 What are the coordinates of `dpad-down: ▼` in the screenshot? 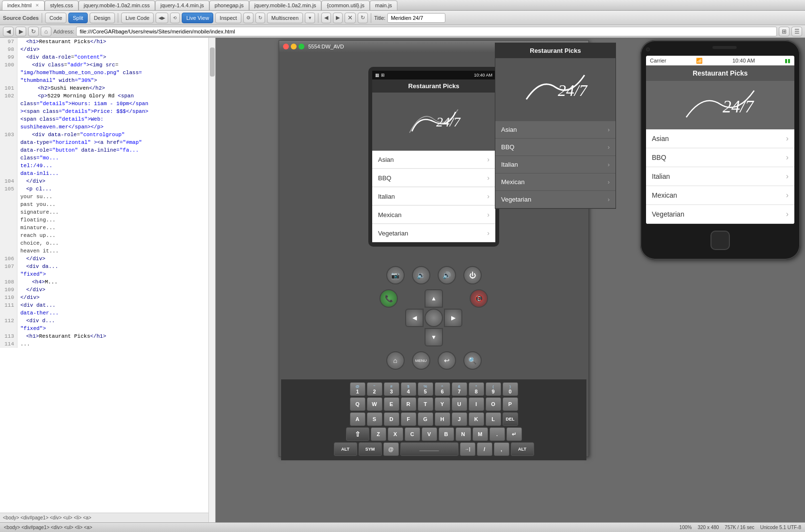 It's located at (434, 337).